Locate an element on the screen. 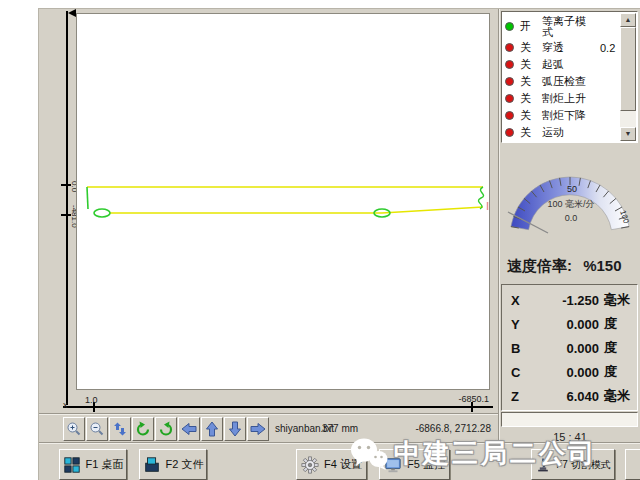 The height and width of the screenshot is (480, 640). status-row-arc-voltage-check: 关 弧压检查 is located at coordinates (561, 82).